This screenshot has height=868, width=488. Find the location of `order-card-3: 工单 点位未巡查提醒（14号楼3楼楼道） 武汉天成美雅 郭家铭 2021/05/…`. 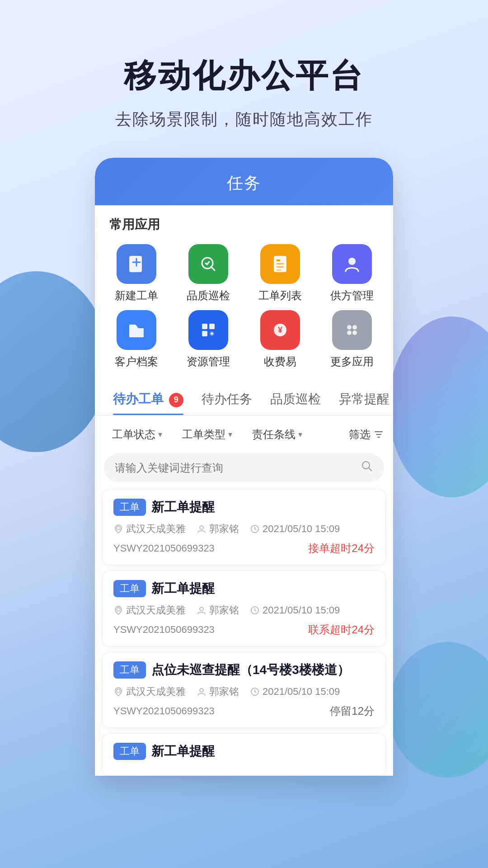

order-card-3: 工单 点位未巡查提醒（14号楼3楼楼道） 武汉天成美雅 郭家铭 2021/05/… is located at coordinates (244, 690).